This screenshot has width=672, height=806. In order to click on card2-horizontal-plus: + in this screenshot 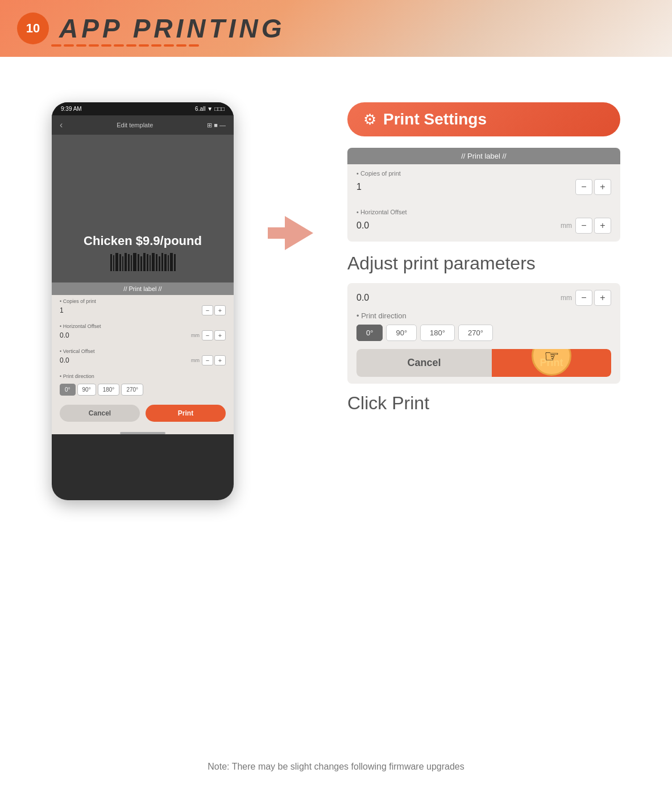, I will do `click(603, 298)`.